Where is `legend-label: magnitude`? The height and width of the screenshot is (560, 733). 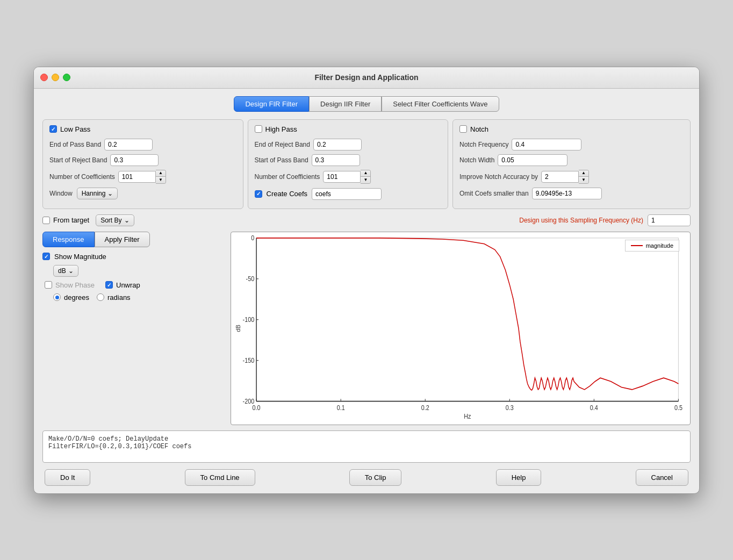
legend-label: magnitude is located at coordinates (660, 246).